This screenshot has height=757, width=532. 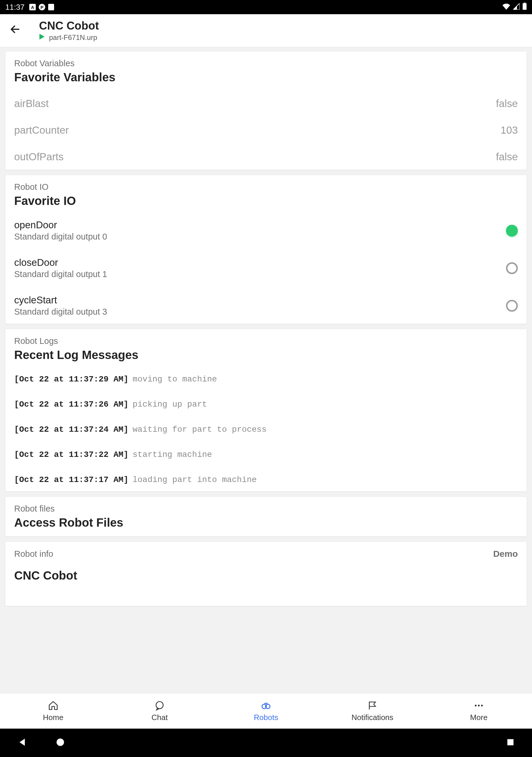 What do you see at coordinates (53, 706) in the screenshot?
I see `home-icon` at bounding box center [53, 706].